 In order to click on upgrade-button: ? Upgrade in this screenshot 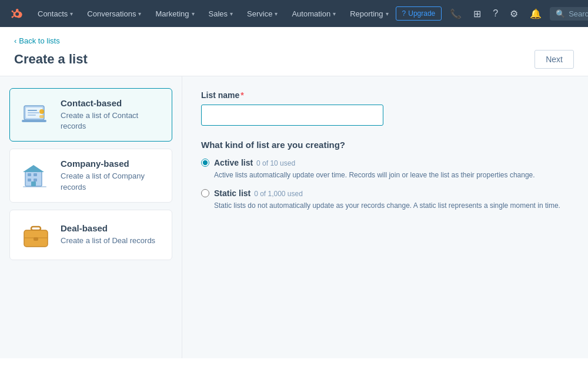, I will do `click(419, 14)`.